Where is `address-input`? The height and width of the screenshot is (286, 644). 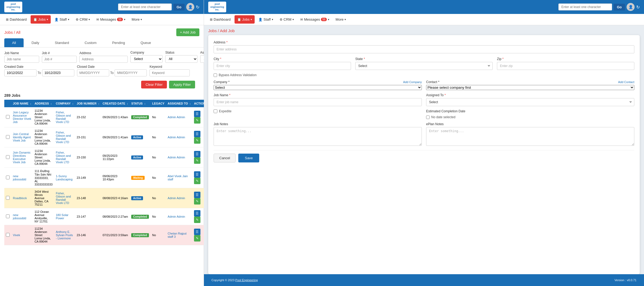
address-input is located at coordinates (424, 49).